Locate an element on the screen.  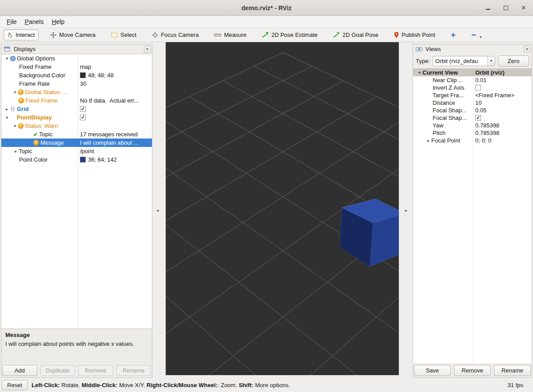
tree-row-focal-shape-size: Focal Shap... 0.05 is located at coordinates (473, 110).